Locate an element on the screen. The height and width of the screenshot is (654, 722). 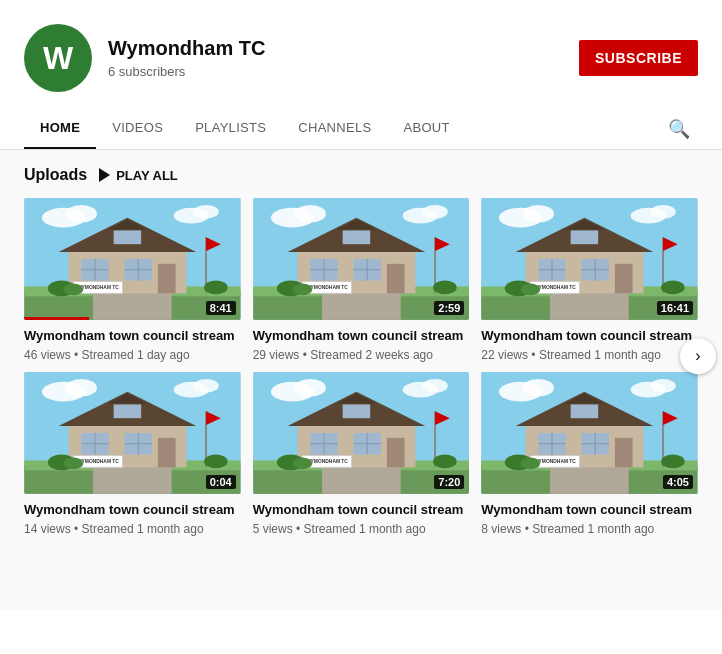
tab-home: HOME is located at coordinates (60, 128).